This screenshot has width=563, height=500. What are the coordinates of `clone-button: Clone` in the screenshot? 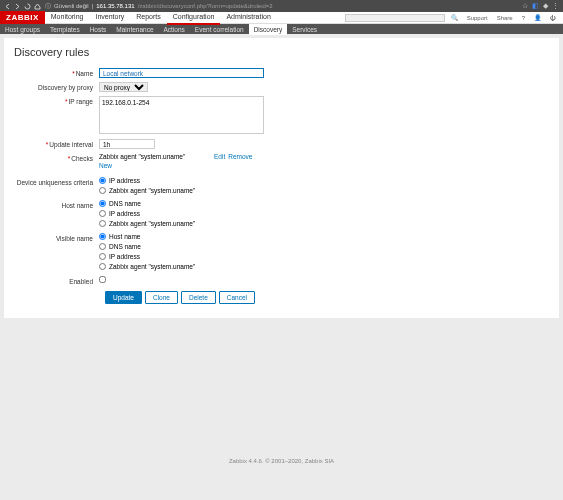 It's located at (162, 298).